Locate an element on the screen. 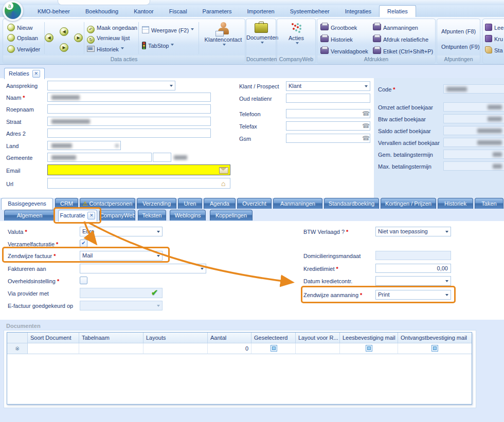 The width and height of the screenshot is (504, 422). grid-header-tabelnaam: Tabelnaam is located at coordinates (111, 338).